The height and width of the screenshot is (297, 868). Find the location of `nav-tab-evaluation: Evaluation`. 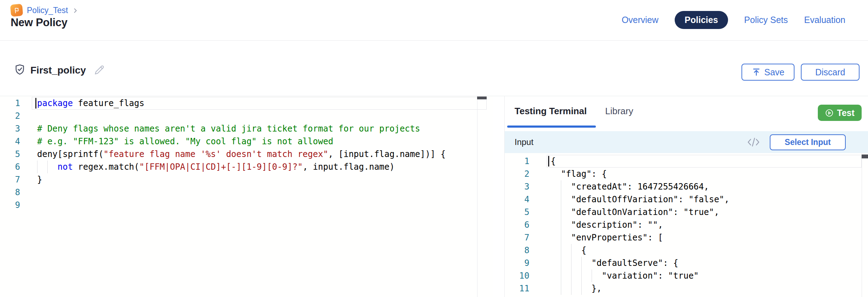

nav-tab-evaluation: Evaluation is located at coordinates (825, 20).